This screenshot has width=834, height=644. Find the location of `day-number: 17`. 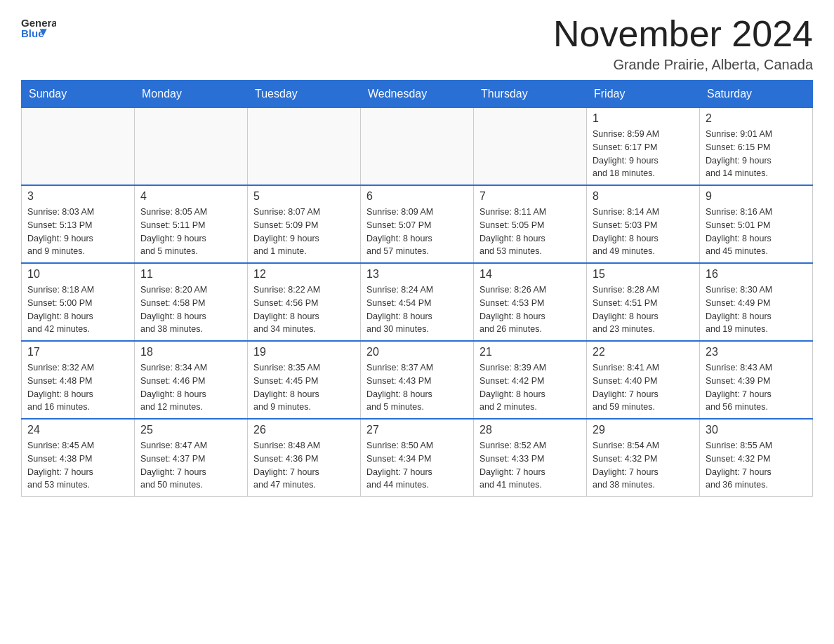

day-number: 17 is located at coordinates (78, 352).